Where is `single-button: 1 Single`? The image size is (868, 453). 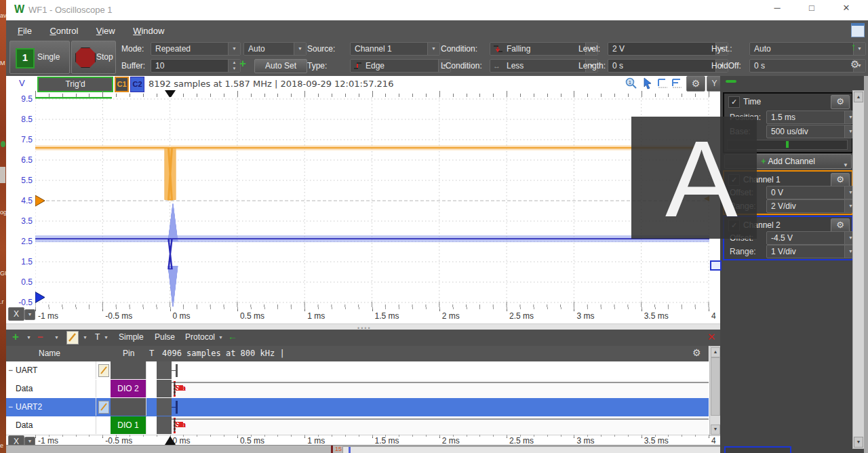
single-button: 1 Single is located at coordinates (39, 57).